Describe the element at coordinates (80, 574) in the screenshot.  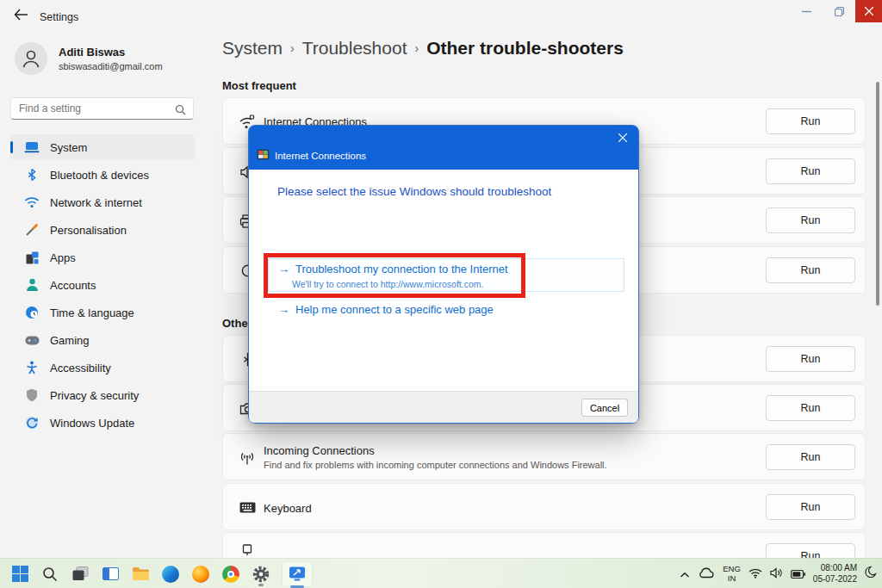
I see `task-view-icon` at that location.